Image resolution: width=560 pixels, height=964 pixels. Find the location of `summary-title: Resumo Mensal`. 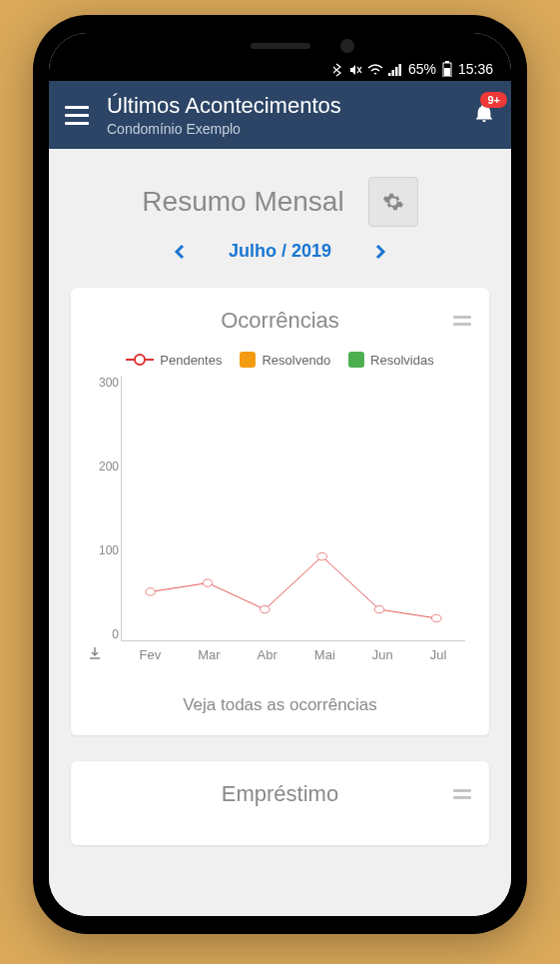

summary-title: Resumo Mensal is located at coordinates (243, 202).